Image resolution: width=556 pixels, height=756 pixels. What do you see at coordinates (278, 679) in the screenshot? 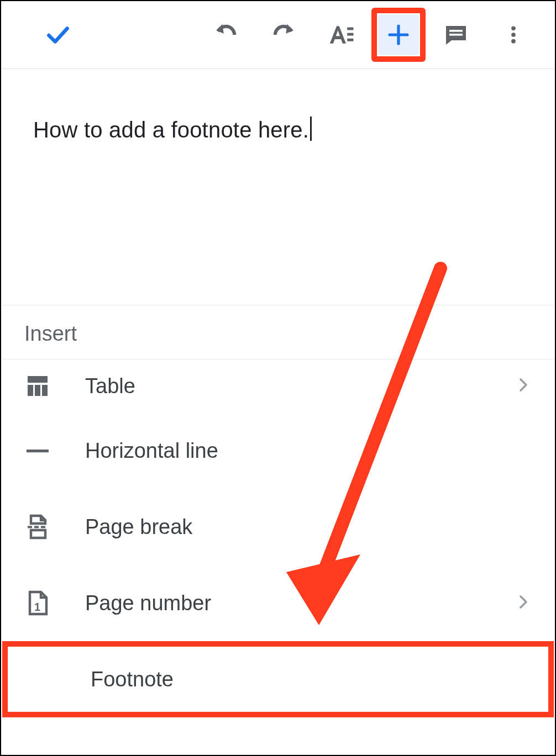
I see `menu-item-footnote: Footnote` at bounding box center [278, 679].